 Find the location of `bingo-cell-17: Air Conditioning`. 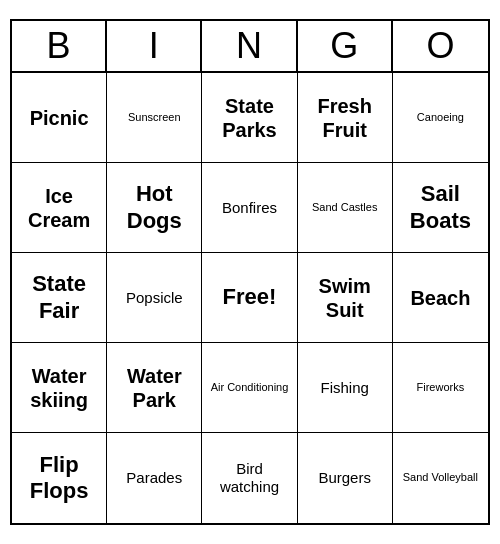

bingo-cell-17: Air Conditioning is located at coordinates (250, 388).